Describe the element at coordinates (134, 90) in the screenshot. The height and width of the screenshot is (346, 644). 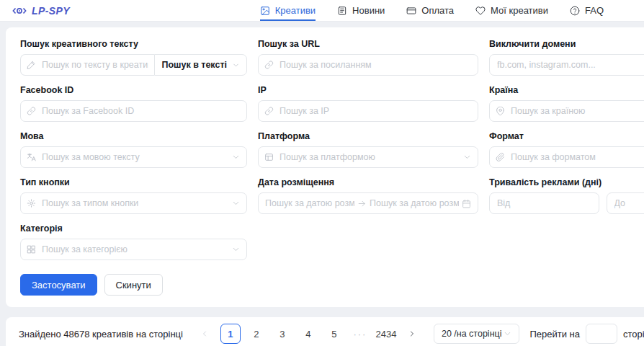
I see `filter-label: Facebook ID` at that location.